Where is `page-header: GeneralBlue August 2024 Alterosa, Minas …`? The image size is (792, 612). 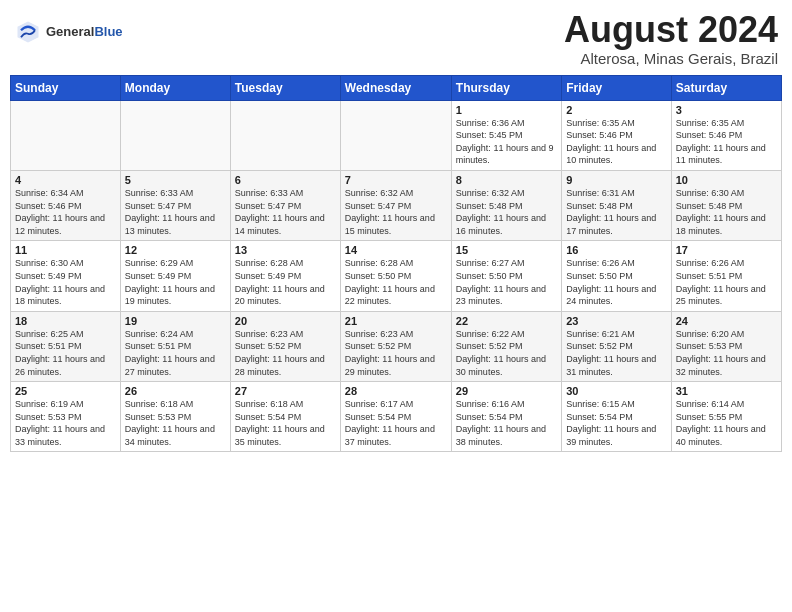 page-header: GeneralBlue August 2024 Alterosa, Minas … is located at coordinates (396, 38).